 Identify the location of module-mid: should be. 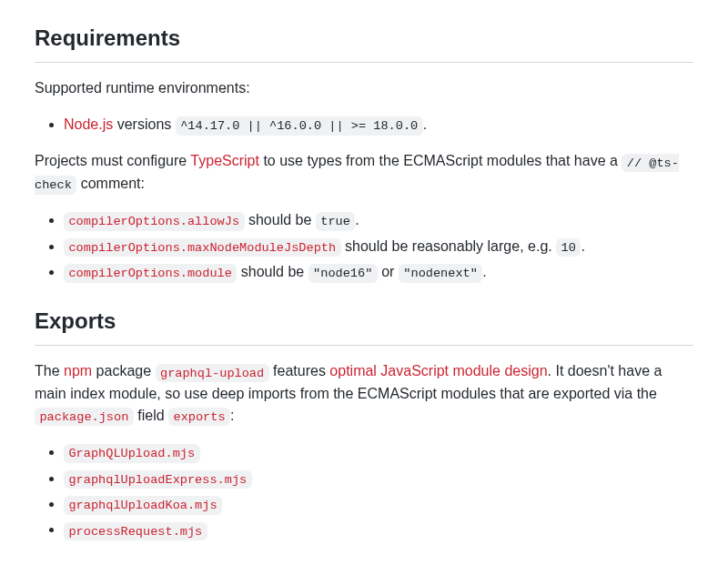
(272, 271).